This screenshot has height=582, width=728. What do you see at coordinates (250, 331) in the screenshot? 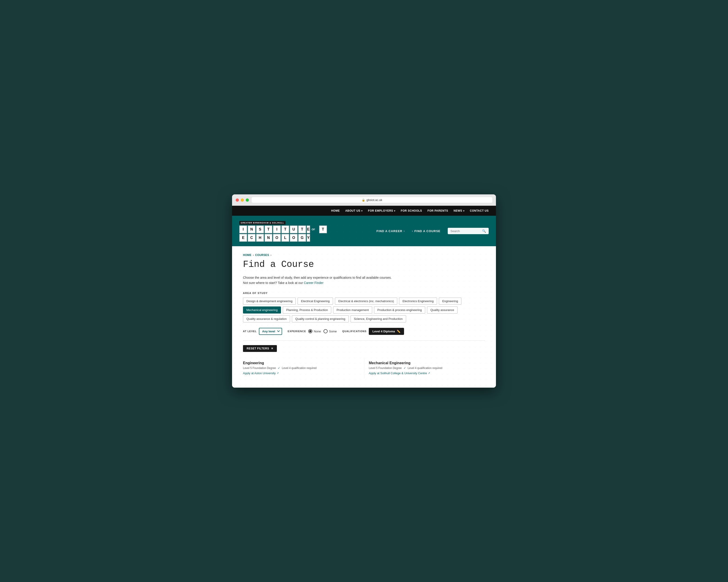
I see `level-label: AT LEVEL` at bounding box center [250, 331].